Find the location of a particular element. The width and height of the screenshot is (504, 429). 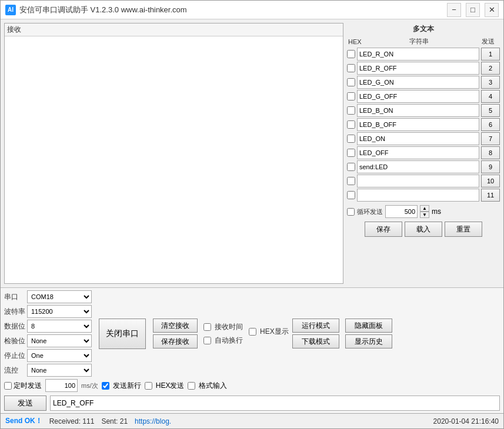

check-select: None is located at coordinates (59, 341).